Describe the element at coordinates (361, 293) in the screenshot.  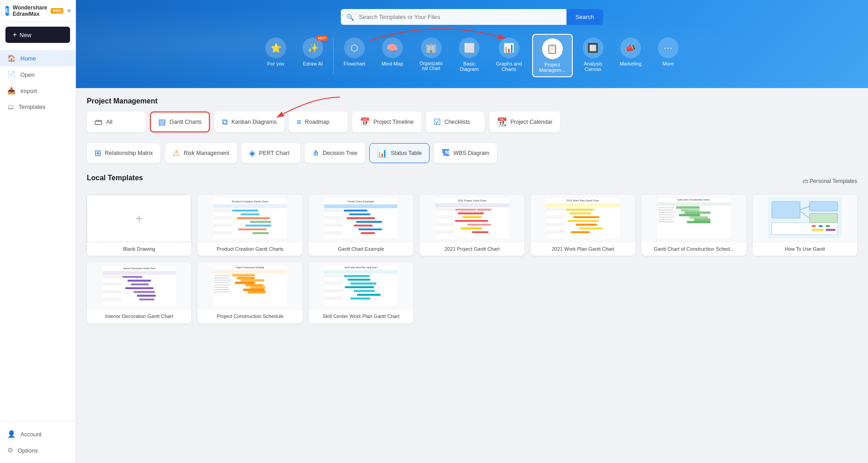
I see `template-skill-center: Skill Center Work Plan Gantt Chart` at that location.